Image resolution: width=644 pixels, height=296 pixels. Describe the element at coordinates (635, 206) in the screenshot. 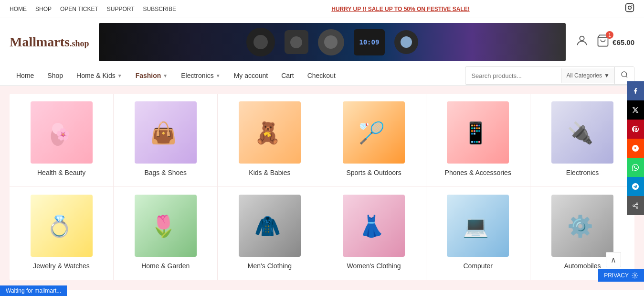

I see `generic-share-button` at that location.